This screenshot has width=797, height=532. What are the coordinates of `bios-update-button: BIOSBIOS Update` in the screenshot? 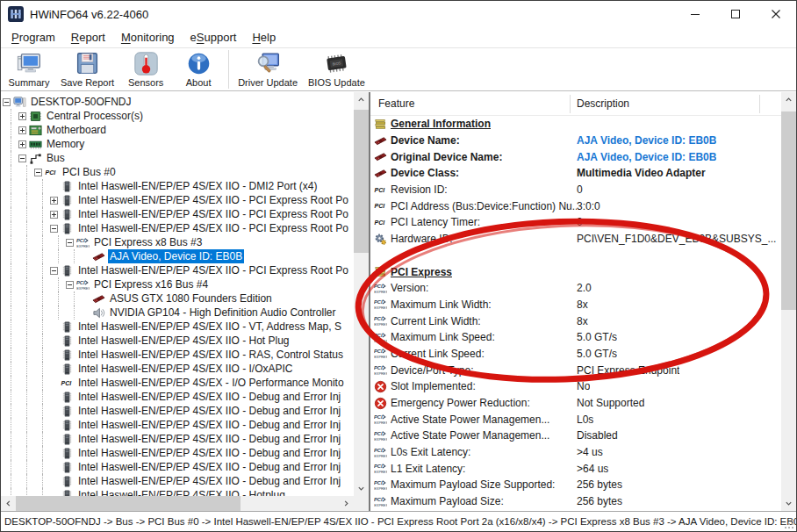 It's located at (337, 69).